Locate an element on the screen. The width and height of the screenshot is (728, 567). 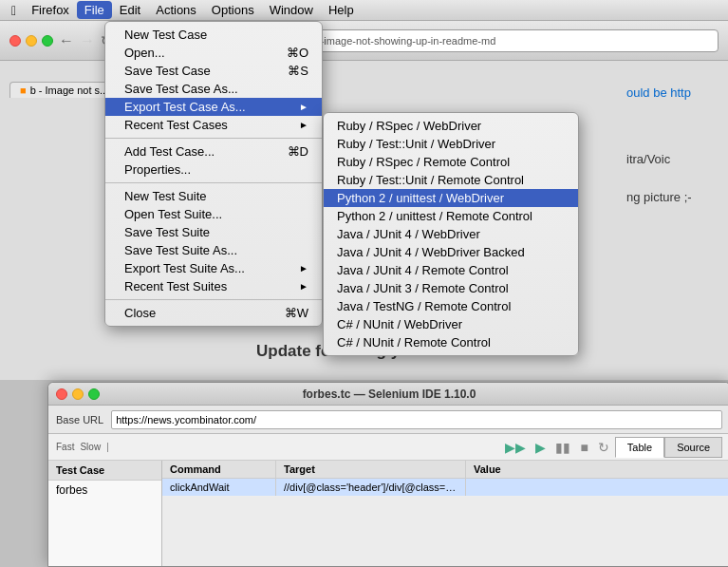
table-row: clickAndWait //div[@class='header']/div[… is located at coordinates (445, 488).